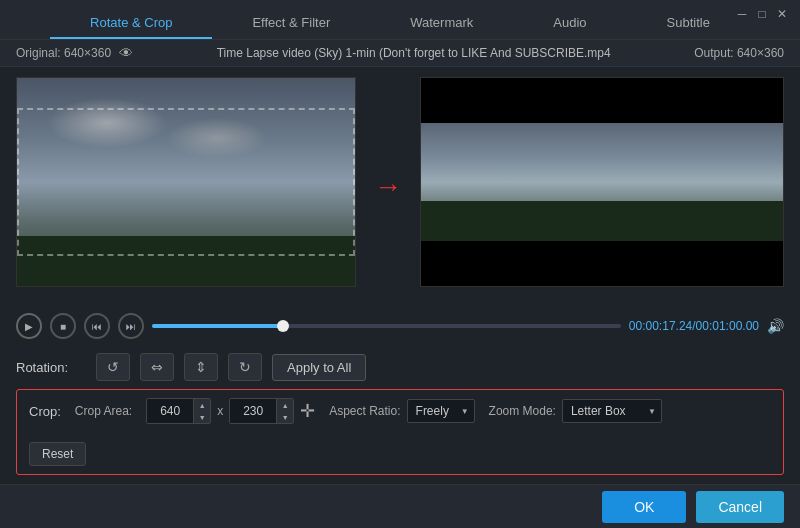  What do you see at coordinates (728, 326) in the screenshot?
I see `time-total: 00:01:00.00` at bounding box center [728, 326].